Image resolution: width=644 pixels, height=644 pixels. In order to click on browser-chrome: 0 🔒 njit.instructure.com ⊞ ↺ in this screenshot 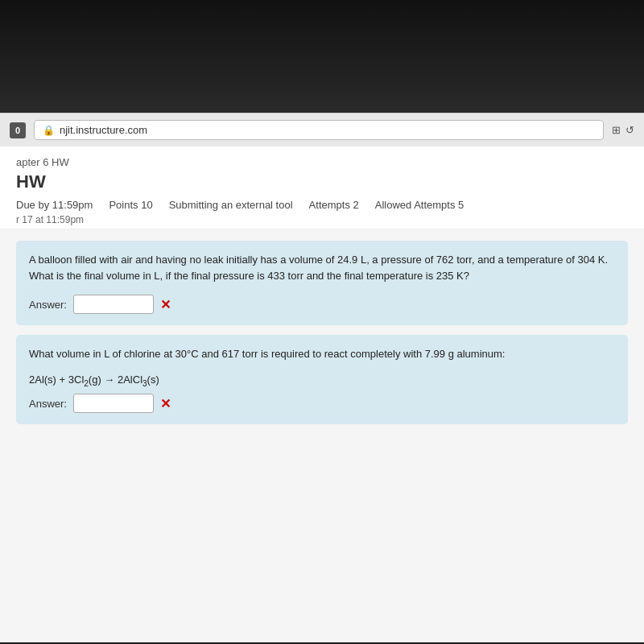, I will do `click(322, 130)`.